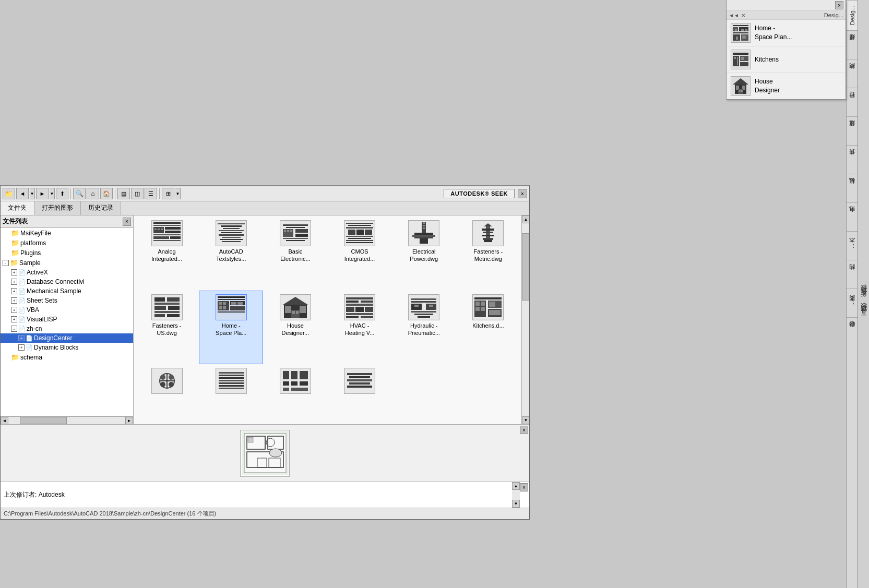 This screenshot has height=588, width=869. I want to click on grid-item-analog: AnalogIntegrated..., so click(167, 254).